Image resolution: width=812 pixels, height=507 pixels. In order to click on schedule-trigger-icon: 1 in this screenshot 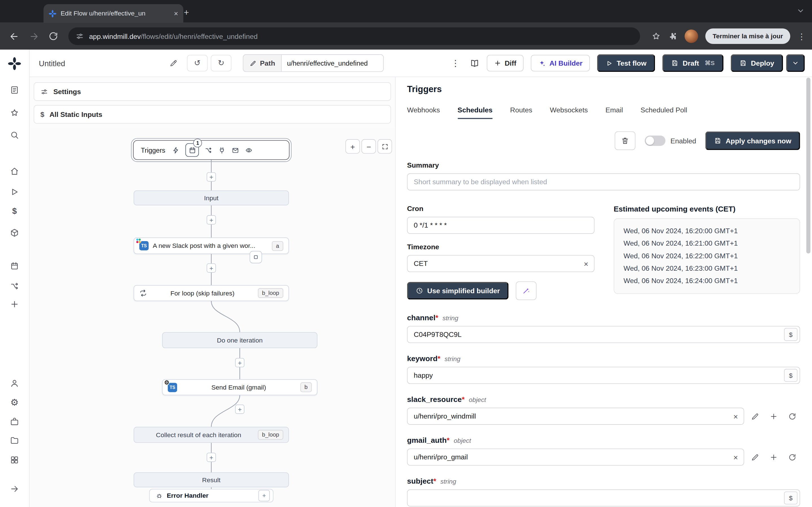, I will do `click(192, 150)`.